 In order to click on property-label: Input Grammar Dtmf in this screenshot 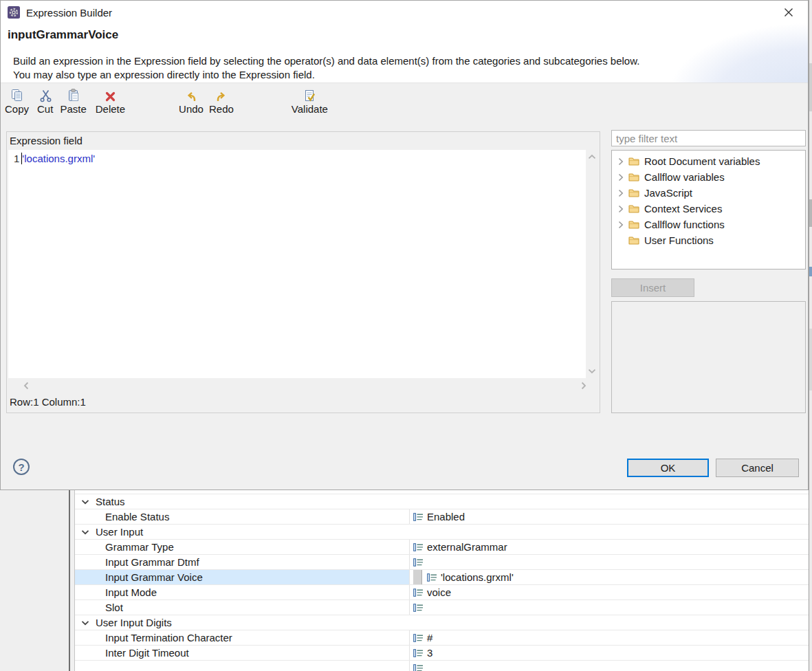, I will do `click(153, 562)`.